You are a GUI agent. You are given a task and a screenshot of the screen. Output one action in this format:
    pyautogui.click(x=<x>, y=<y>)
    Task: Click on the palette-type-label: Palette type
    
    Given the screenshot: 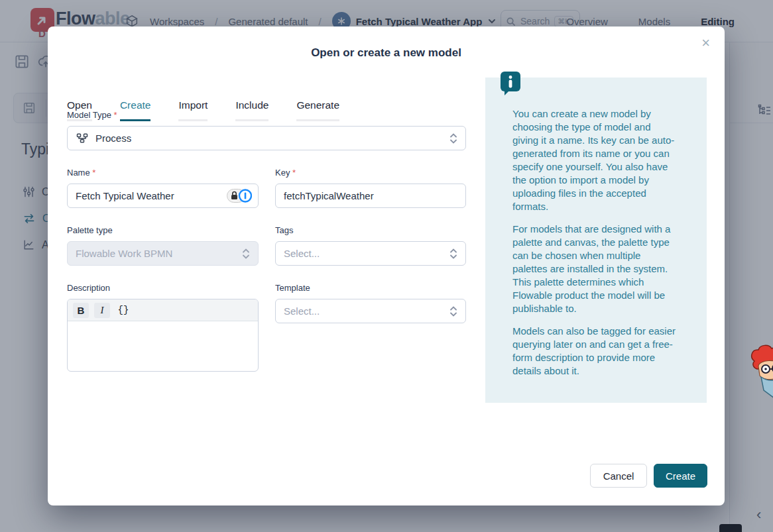 What is the action you would take?
    pyautogui.click(x=90, y=231)
    